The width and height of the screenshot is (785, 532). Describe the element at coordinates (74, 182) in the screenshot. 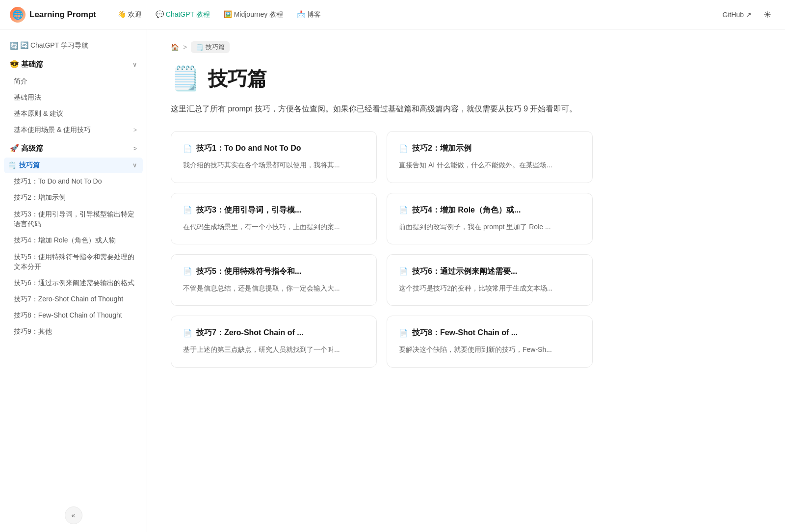

I see `sidebar-item-jiaqiao1: 技巧1：To Do and Not To Do` at that location.